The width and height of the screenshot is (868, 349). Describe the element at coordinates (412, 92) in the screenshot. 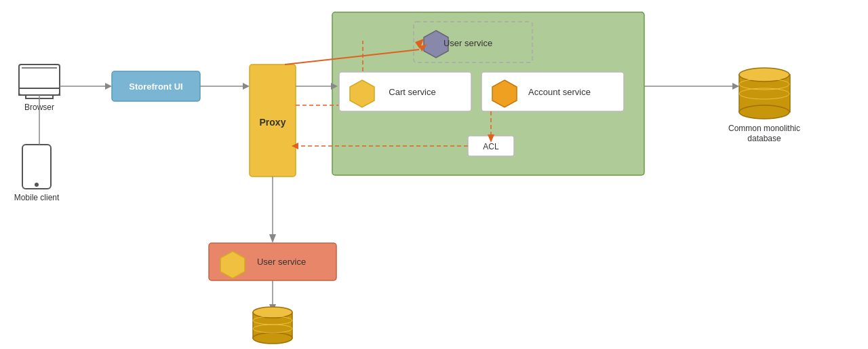

I see `cart-service-label: Cart service` at that location.